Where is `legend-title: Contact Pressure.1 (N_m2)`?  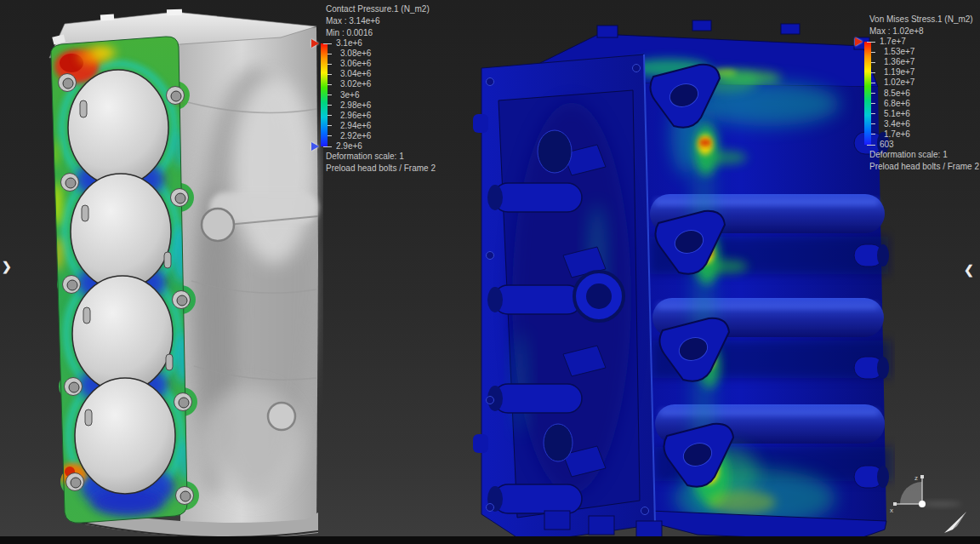 legend-title: Contact Pressure.1 (N_m2) is located at coordinates (381, 9).